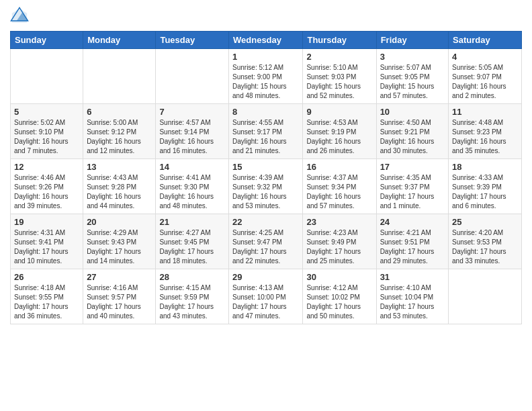  What do you see at coordinates (340, 242) in the screenshot?
I see `calendar-cell: 23Sunrise: 4:23 AM Sunset: 9:49 PM Dayli…` at bounding box center [340, 242].